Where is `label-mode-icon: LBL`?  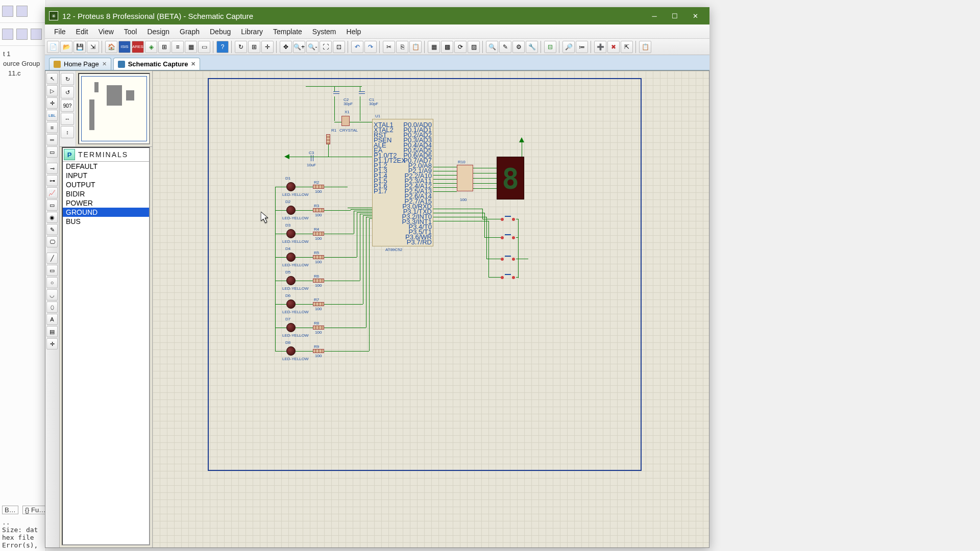
label-mode-icon: LBL is located at coordinates (52, 115).